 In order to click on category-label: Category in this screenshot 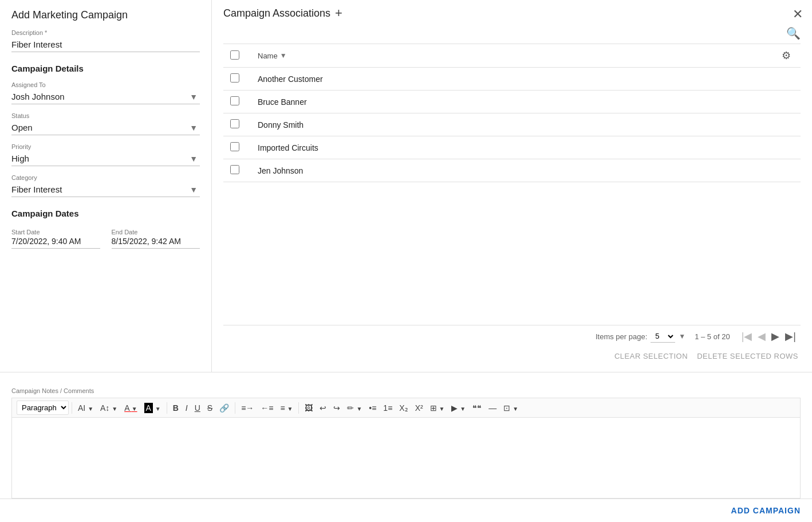, I will do `click(105, 178)`.